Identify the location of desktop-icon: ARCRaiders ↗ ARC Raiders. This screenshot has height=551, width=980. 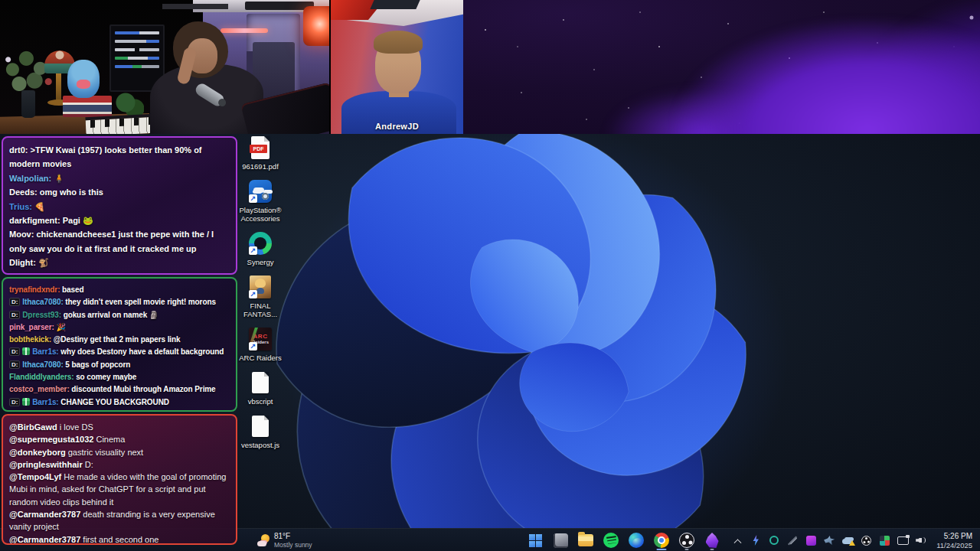
(260, 344).